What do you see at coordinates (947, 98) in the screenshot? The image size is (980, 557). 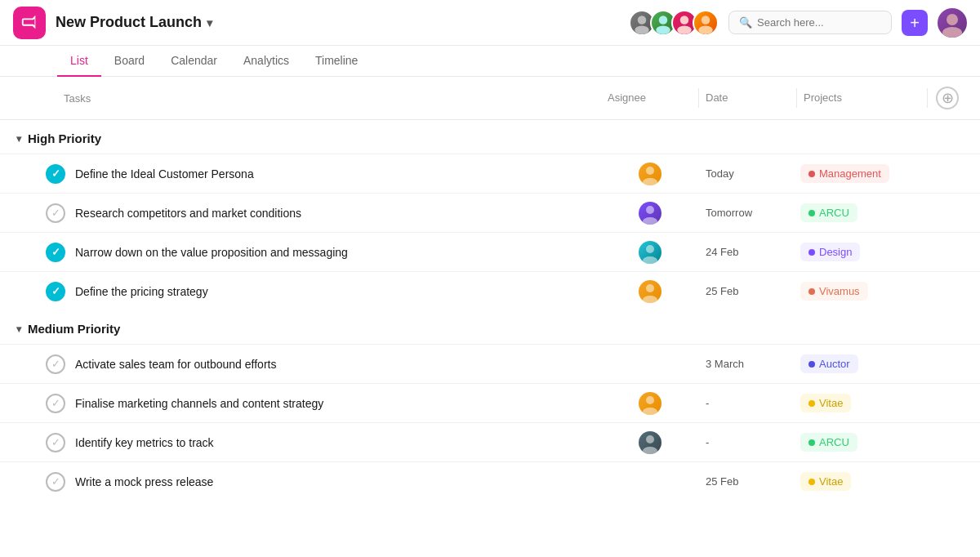 I see `add-col-icon: ⊕` at bounding box center [947, 98].